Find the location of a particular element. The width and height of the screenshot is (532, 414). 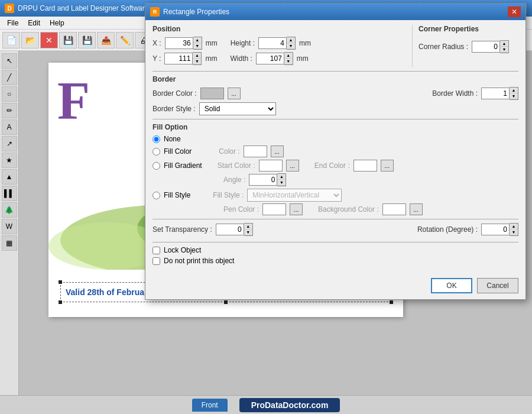

border-section: Border Border Color : ... Border Width :… is located at coordinates (336, 95).